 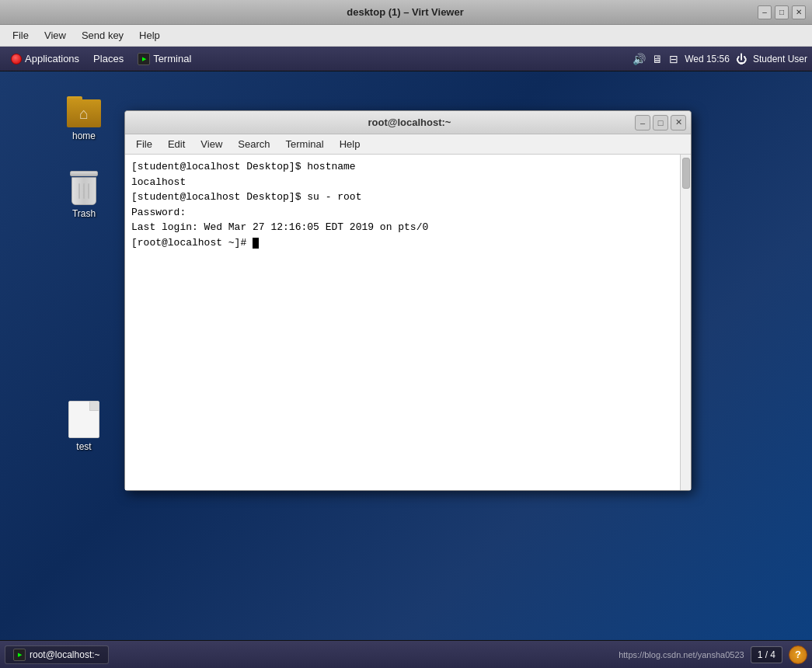 I want to click on logout-icon: ⏻, so click(x=741, y=59).